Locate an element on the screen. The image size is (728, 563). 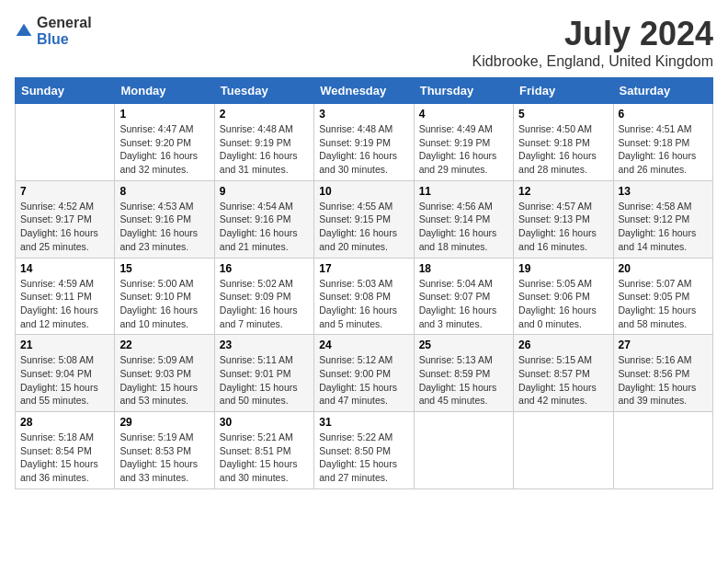
day-info: Sunrise: 4:54 AMSunset: 9:16 PMDaylight:… is located at coordinates (265, 226).